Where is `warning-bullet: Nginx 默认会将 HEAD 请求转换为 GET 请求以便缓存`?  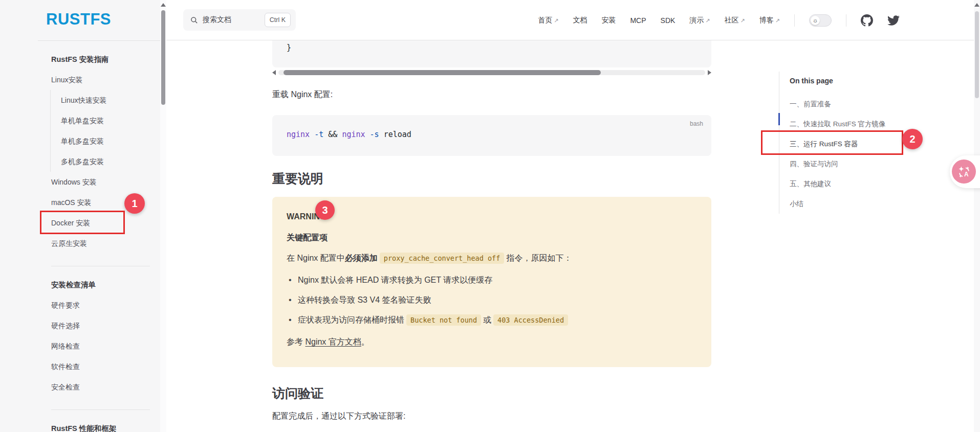
warning-bullet: Nginx 默认会将 HEAD 请求转换为 GET 请求以便缓存 is located at coordinates (492, 280).